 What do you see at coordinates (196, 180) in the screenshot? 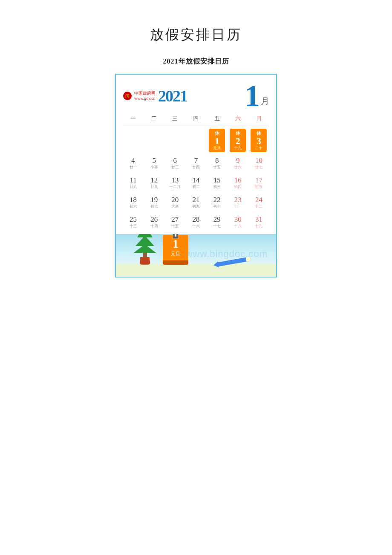
I see `calendar-grid: 休 1 元旦 休 2 十九 休 3 二十 4 廿一` at bounding box center [196, 180].